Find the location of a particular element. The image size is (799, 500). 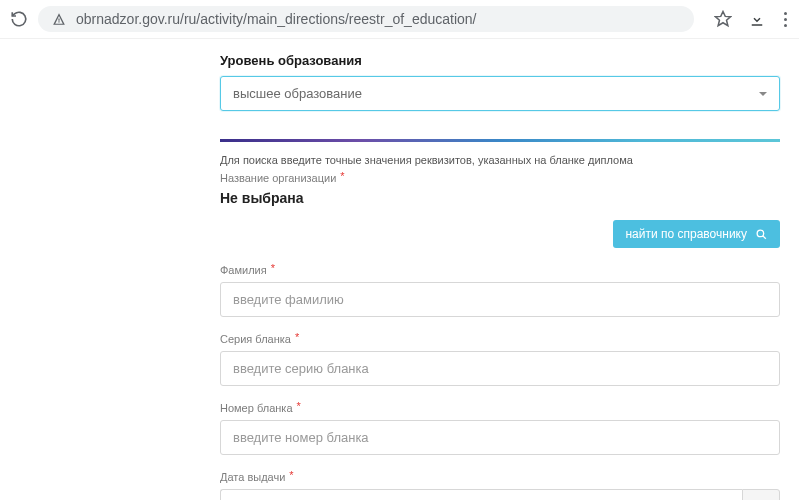

menu-icon is located at coordinates (786, 20).